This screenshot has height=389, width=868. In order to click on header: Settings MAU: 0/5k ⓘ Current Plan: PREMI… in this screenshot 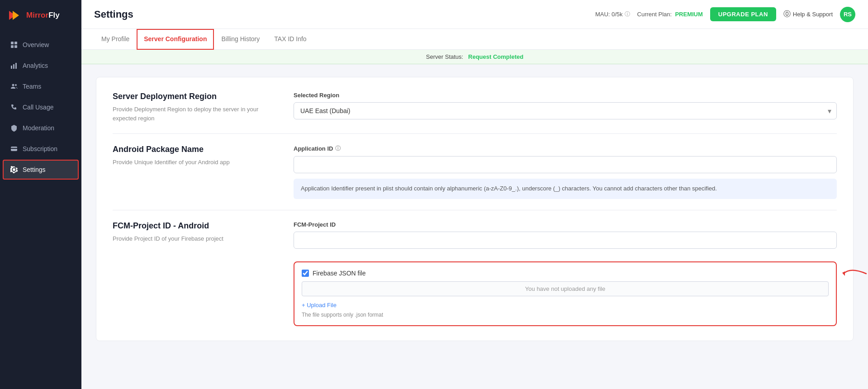, I will do `click(475, 14)`.